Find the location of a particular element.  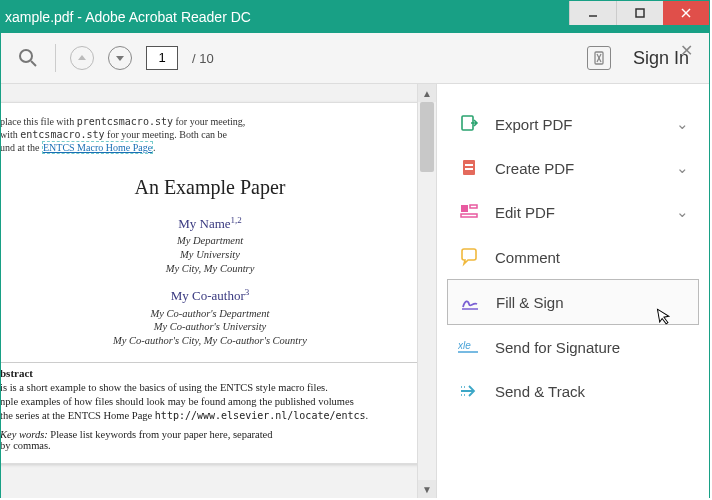

maximize-button is located at coordinates (640, 13).